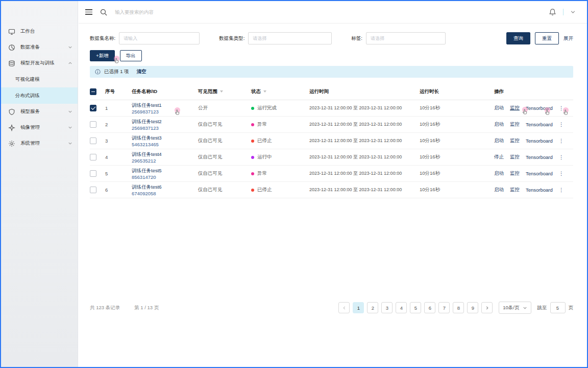  What do you see at coordinates (165, 122) in the screenshot?
I see `task-name-link: 训练任务test2` at bounding box center [165, 122].